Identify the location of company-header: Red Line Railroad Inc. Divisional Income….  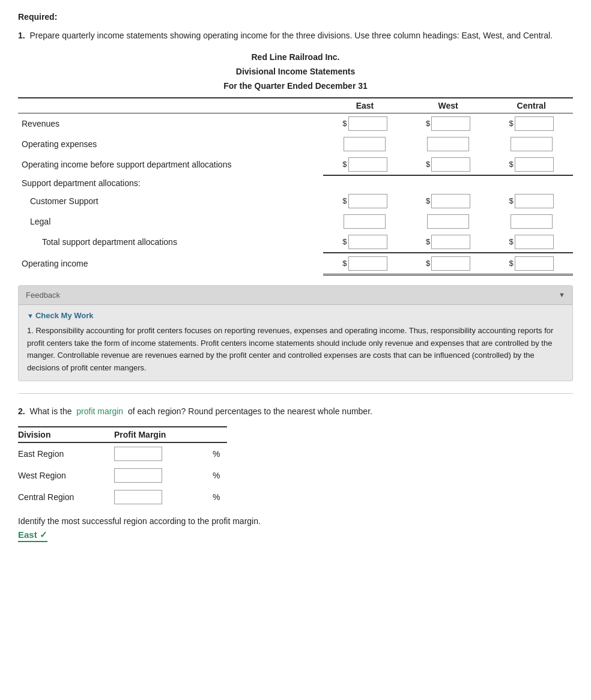
(296, 72).